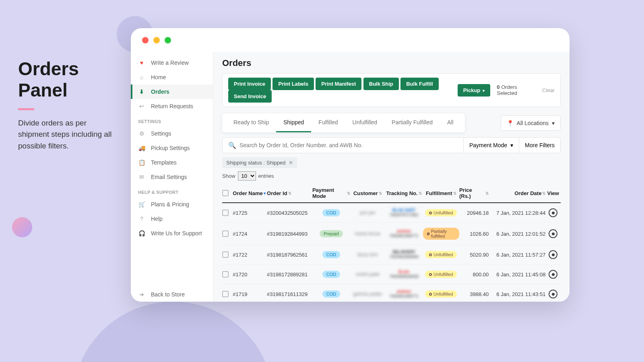  What do you see at coordinates (142, 294) in the screenshot?
I see `arrow-left-icon: ➔` at bounding box center [142, 294].